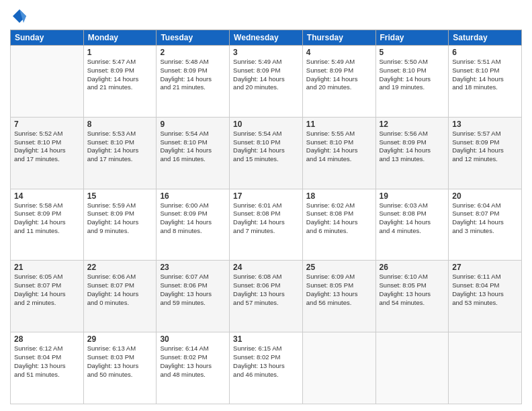 This screenshot has width=532, height=411. I want to click on calendar-day-header: Tuesday, so click(193, 38).